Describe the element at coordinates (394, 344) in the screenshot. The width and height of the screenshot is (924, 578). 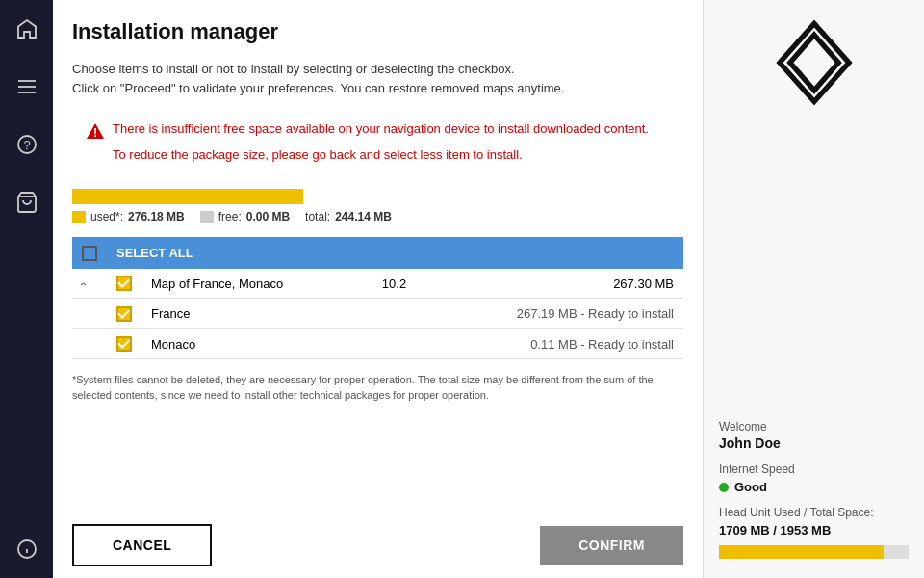
I see `item-version-monaco` at that location.